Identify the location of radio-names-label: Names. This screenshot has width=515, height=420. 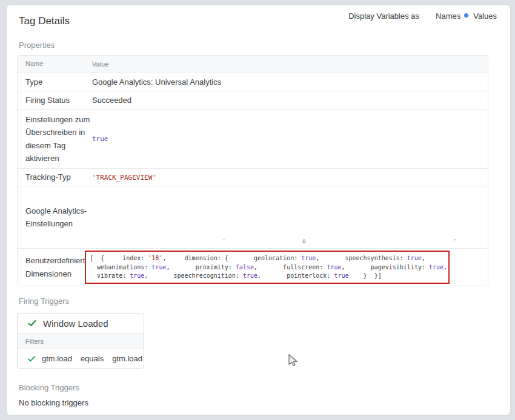
(448, 16).